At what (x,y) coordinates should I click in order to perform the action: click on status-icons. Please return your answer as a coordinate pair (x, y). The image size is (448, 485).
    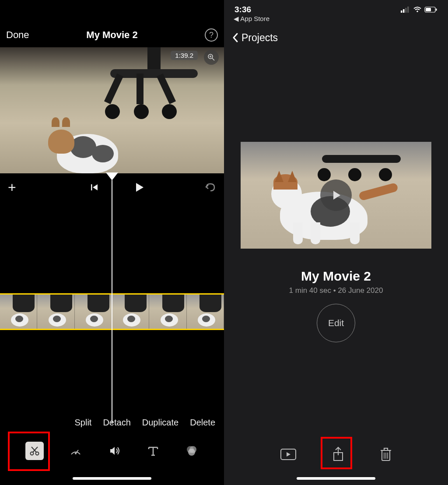
    Looking at the image, I should click on (419, 10).